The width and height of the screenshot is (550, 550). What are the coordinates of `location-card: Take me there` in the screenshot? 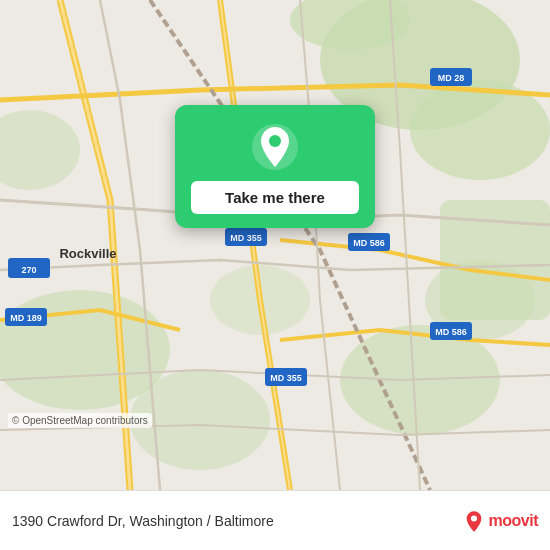 It's located at (275, 166).